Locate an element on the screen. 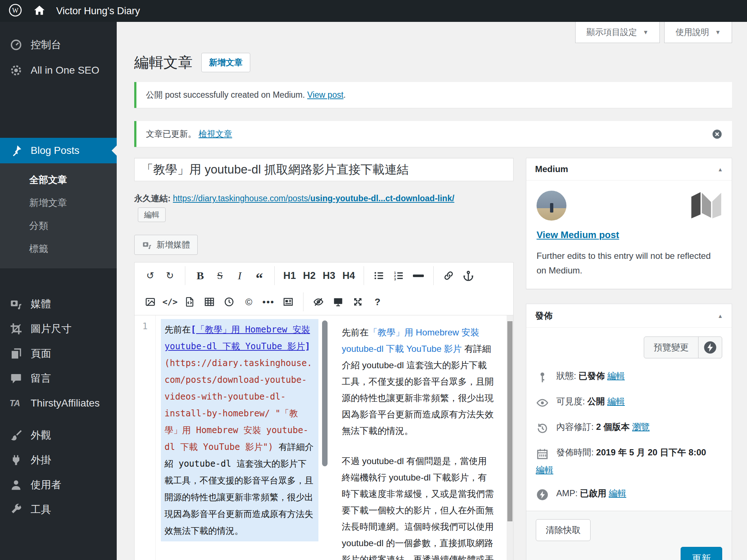  sidebar-item-pages: 頁面 is located at coordinates (58, 354).